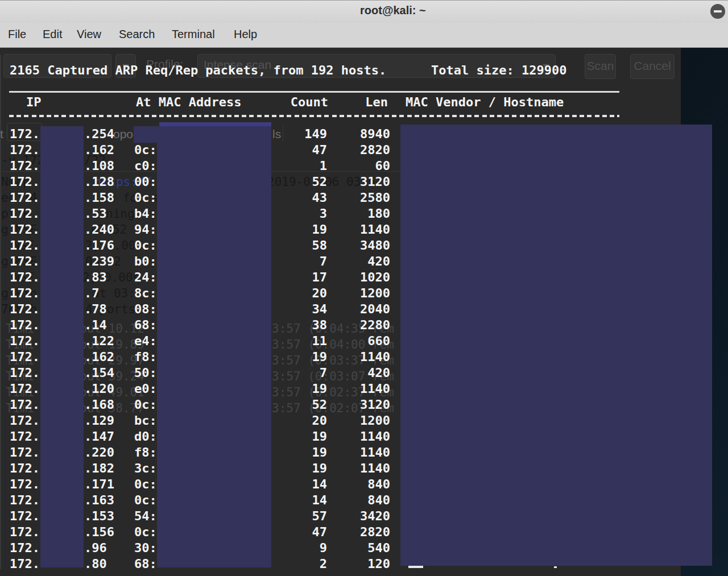  I want to click on mac-prefix: 3c:, so click(146, 469).